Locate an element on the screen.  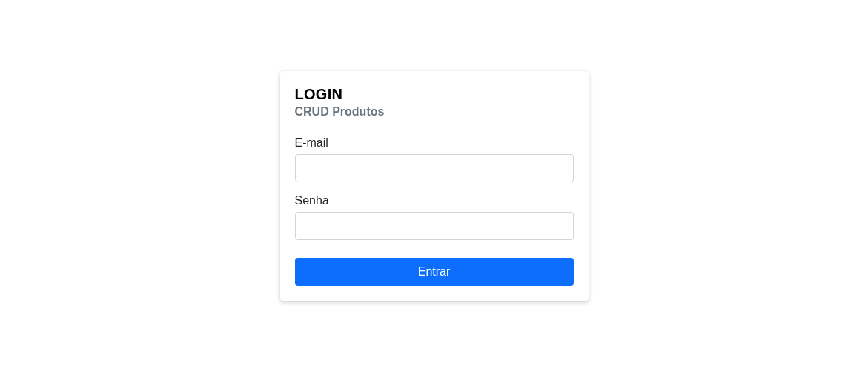
password-field is located at coordinates (434, 226).